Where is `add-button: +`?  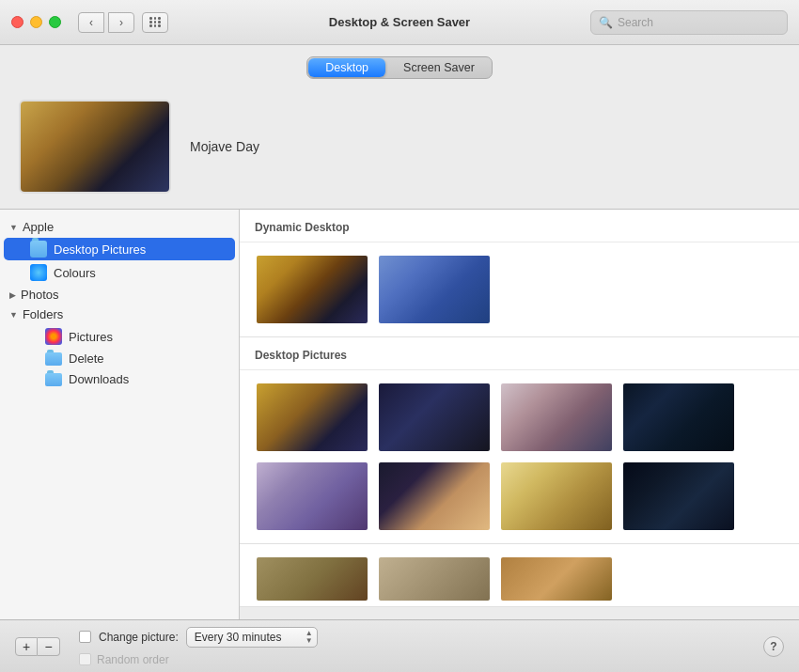 add-button: + is located at coordinates (26, 647).